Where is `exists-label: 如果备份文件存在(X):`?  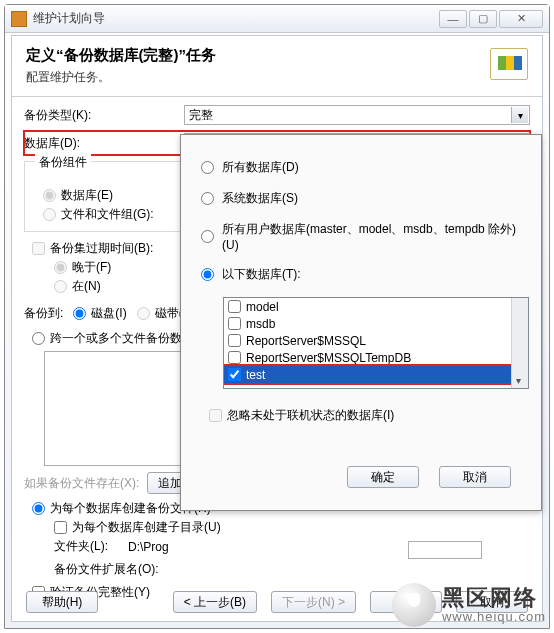 exists-label: 如果备份文件存在(X): is located at coordinates (82, 484).